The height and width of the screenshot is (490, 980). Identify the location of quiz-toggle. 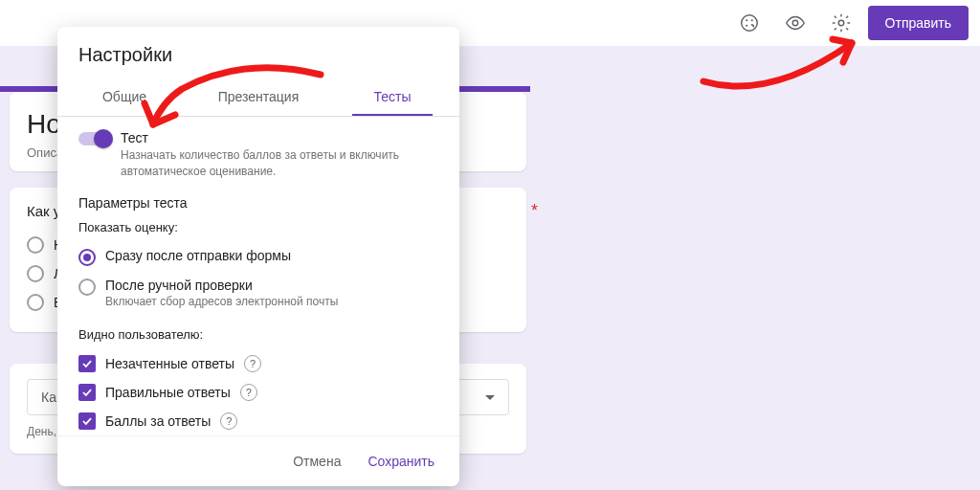
(95, 139).